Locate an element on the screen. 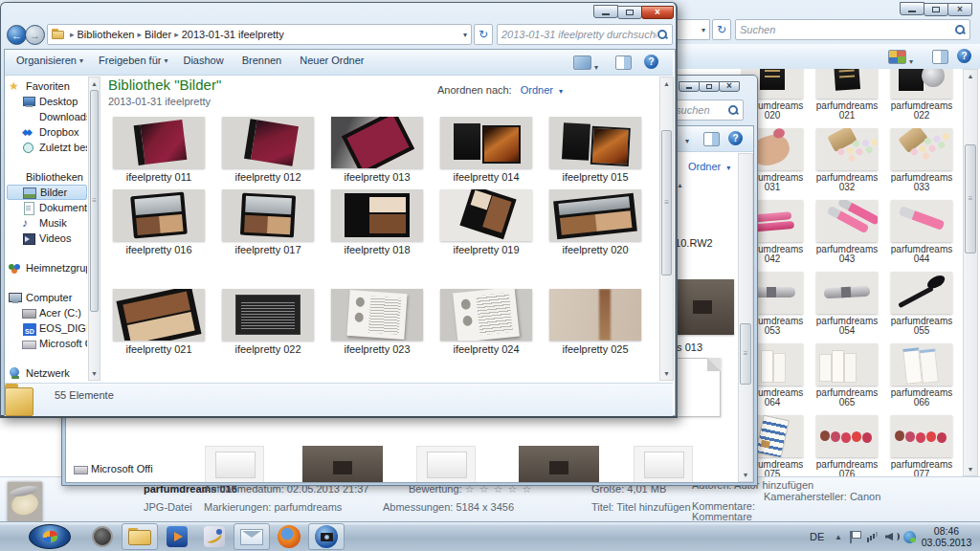 This screenshot has width=980, height=551. taskbar-explorer is located at coordinates (140, 537).